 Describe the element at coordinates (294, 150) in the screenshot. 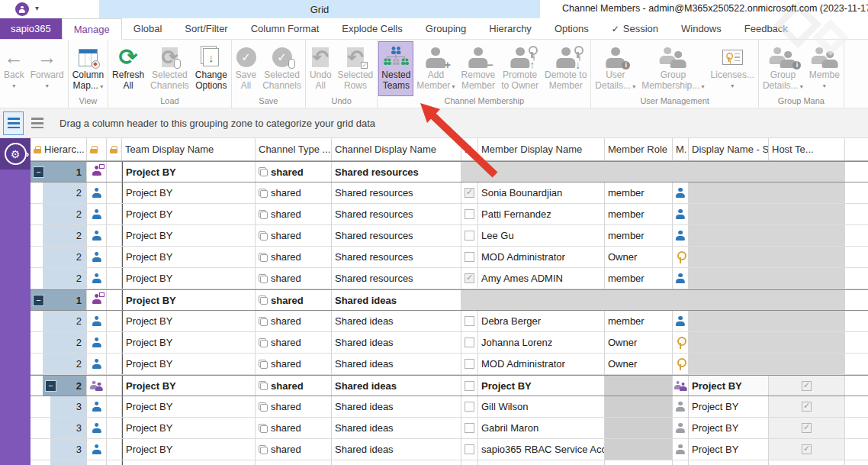

I see `column-header-channel-type: Channel Type ...` at that location.